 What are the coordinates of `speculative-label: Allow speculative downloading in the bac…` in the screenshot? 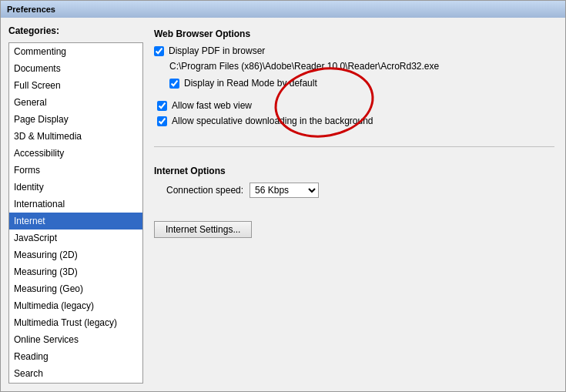 It's located at (273, 121).